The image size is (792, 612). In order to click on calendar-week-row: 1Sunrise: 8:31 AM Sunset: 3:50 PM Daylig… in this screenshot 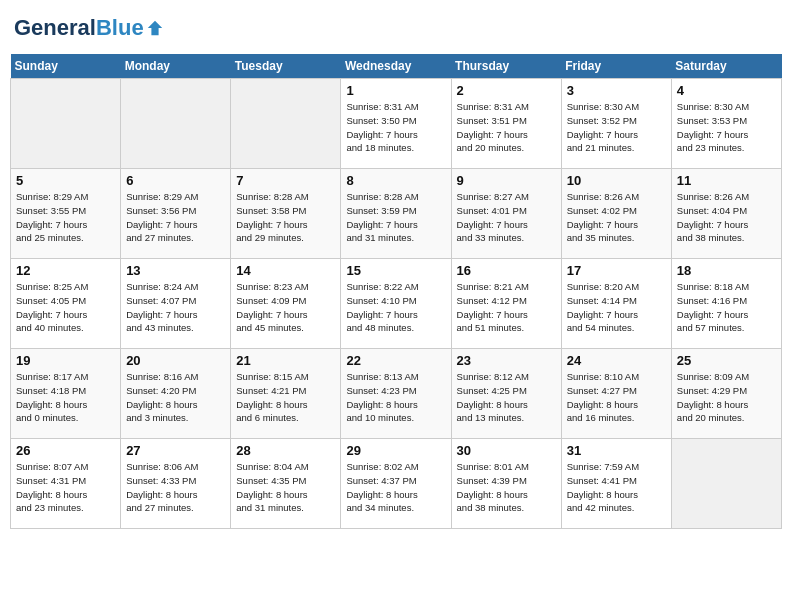, I will do `click(396, 124)`.